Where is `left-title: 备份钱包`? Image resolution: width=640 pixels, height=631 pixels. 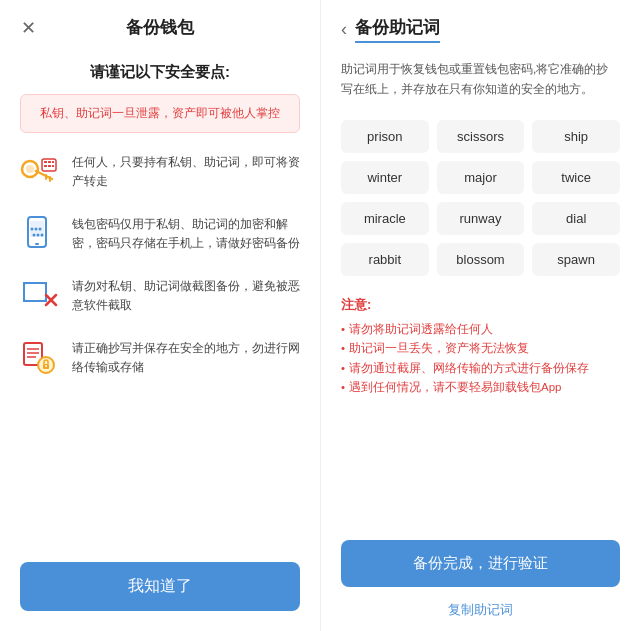 left-title: 备份钱包 is located at coordinates (160, 28).